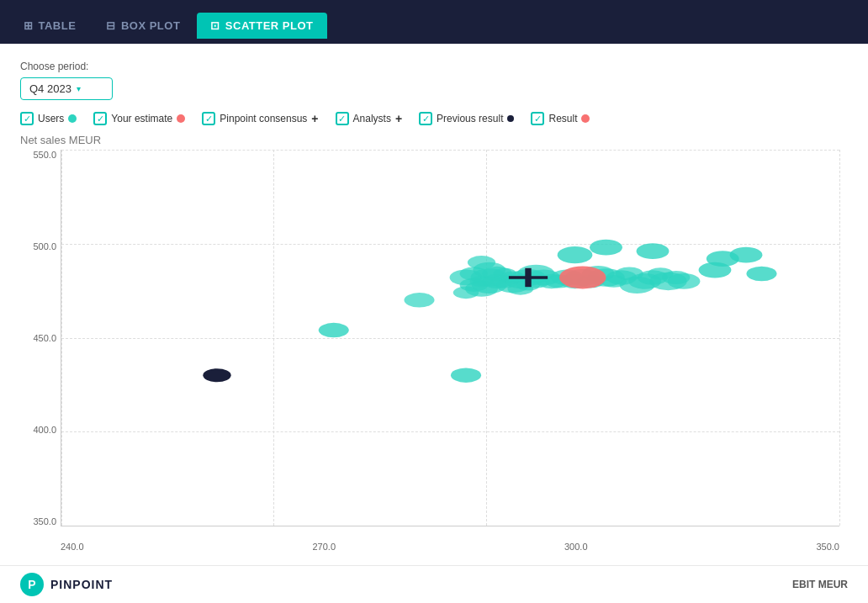 The width and height of the screenshot is (868, 603). I want to click on x-label-350: 350.0, so click(828, 547).